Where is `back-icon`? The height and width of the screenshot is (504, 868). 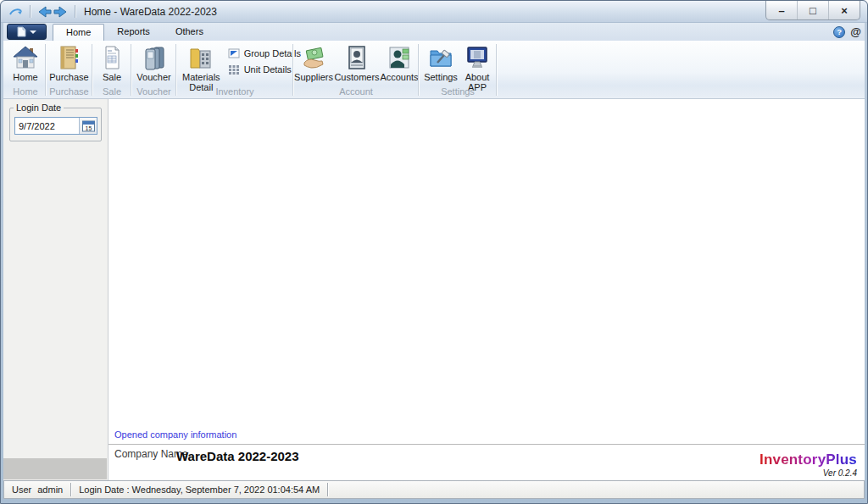
back-icon is located at coordinates (44, 12).